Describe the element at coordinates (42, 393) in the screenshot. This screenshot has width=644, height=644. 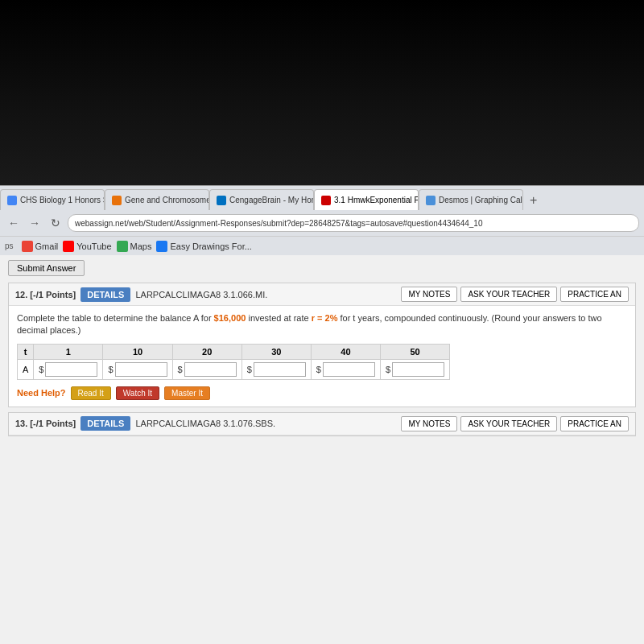
I see `need-help-label: Need Help?` at that location.